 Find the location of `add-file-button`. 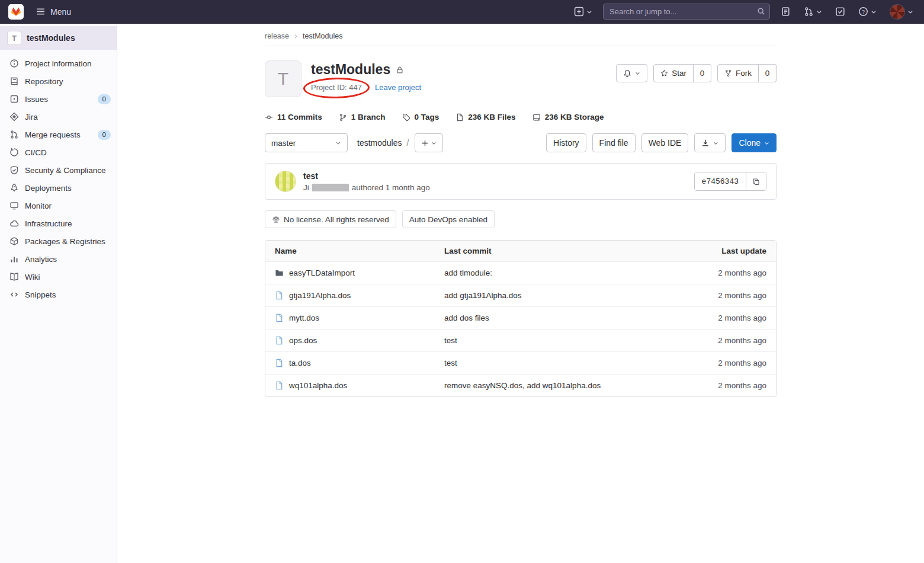

add-file-button is located at coordinates (429, 143).